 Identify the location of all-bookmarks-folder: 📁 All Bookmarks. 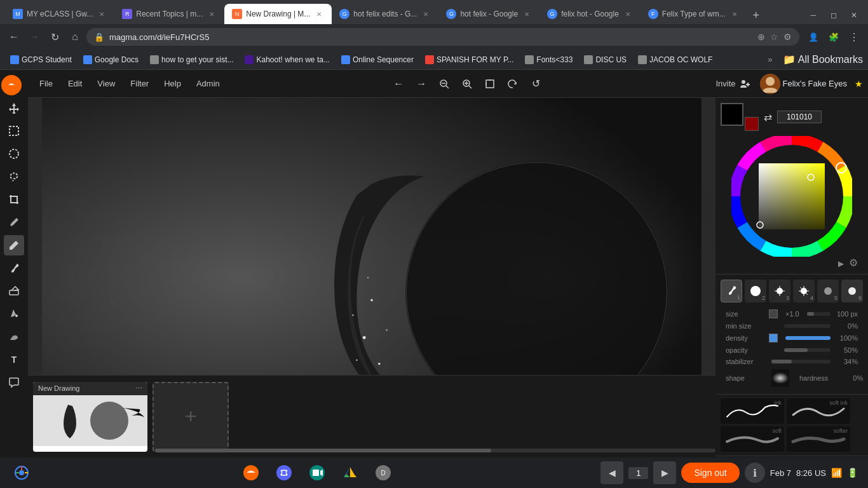
(823, 60).